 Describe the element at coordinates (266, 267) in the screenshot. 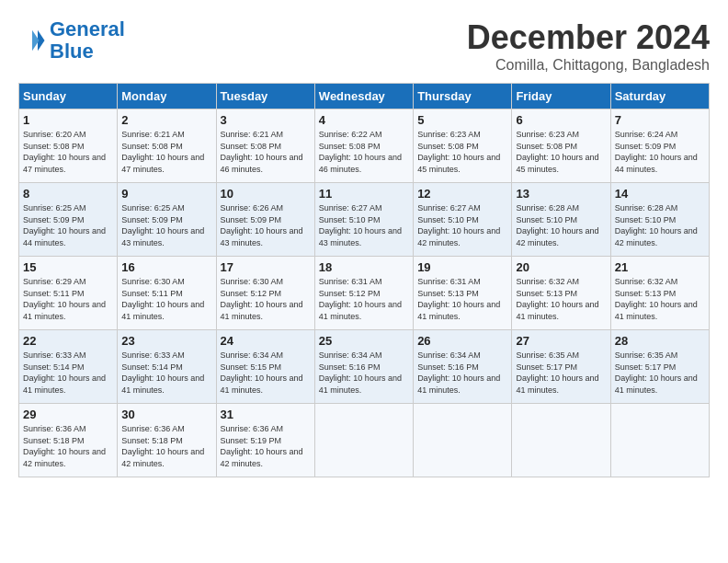

I see `day-number: 17` at that location.